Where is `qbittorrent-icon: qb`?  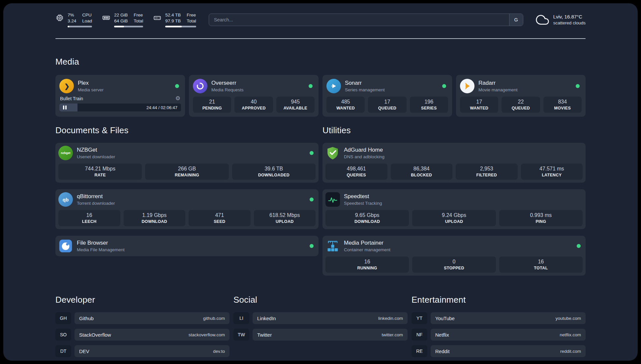
qbittorrent-icon: qb is located at coordinates (66, 199).